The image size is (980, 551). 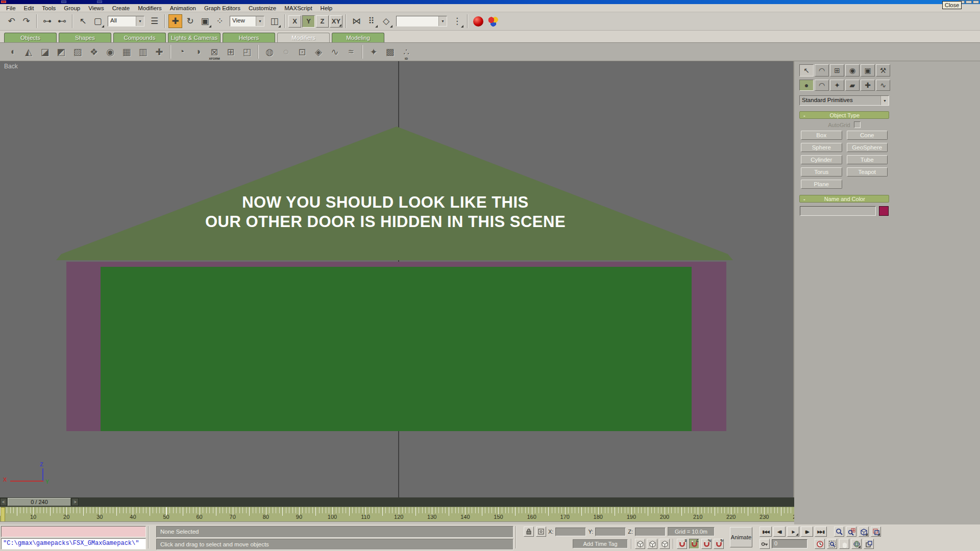 What do you see at coordinates (219, 21) in the screenshot?
I see `select-and-manipulate-icon: ⁘` at bounding box center [219, 21].